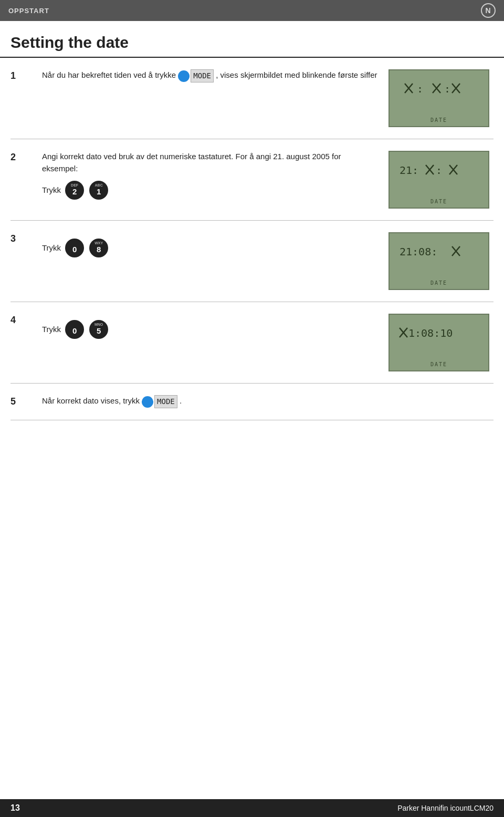 The width and height of the screenshot is (504, 817). Describe the element at coordinates (110, 75) in the screenshot. I see `step1-text: Når du har bekreftet tiden ved å trykke` at that location.